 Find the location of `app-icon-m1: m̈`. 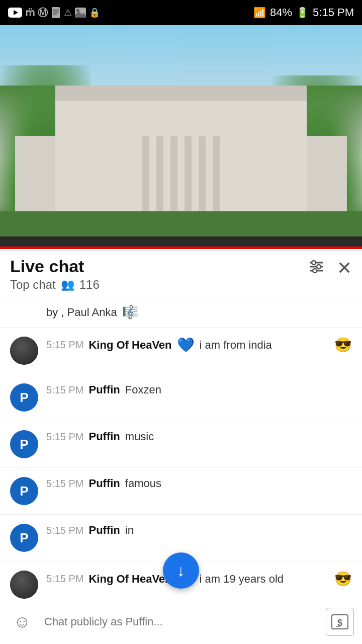

app-icon-m1: m̈ is located at coordinates (30, 13).